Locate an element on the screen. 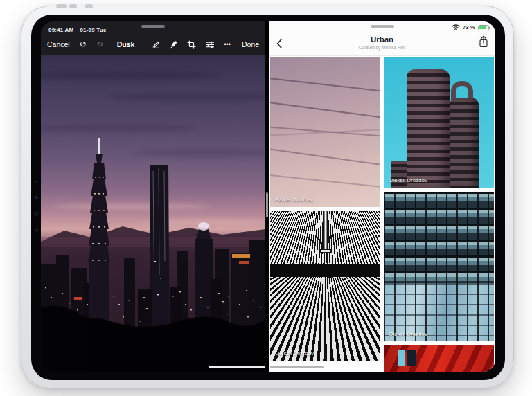 The image size is (532, 396). adjustments-icon is located at coordinates (210, 44).